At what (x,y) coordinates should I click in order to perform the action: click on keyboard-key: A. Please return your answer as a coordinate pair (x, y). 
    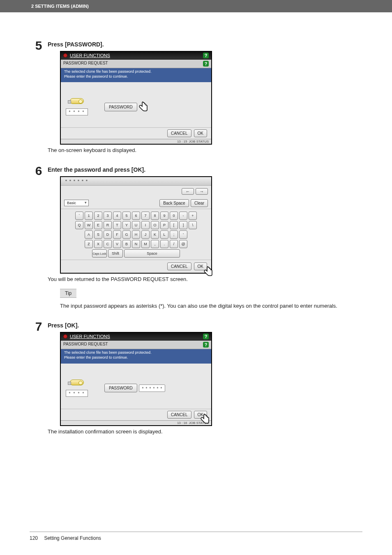
    Looking at the image, I should click on (89, 235).